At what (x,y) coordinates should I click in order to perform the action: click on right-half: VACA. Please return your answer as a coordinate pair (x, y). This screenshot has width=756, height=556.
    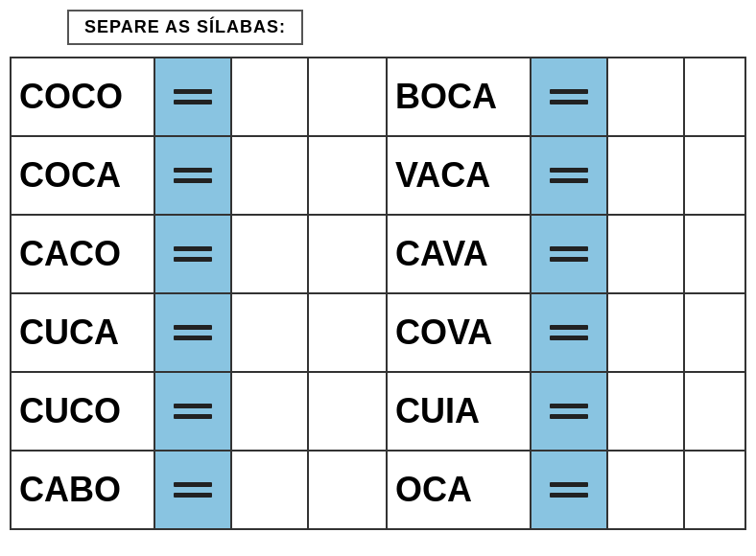
    Looking at the image, I should click on (572, 175).